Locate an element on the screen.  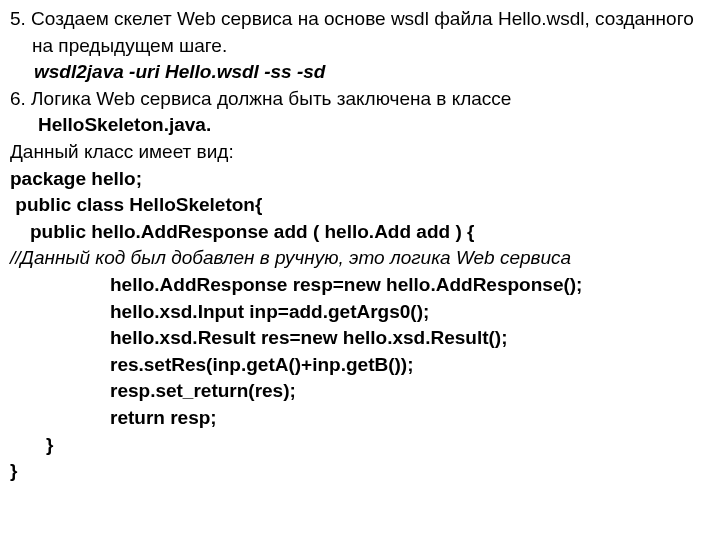
code-line-1: hello.AddResponse resp=new hello.AddResp… is located at coordinates (360, 286).